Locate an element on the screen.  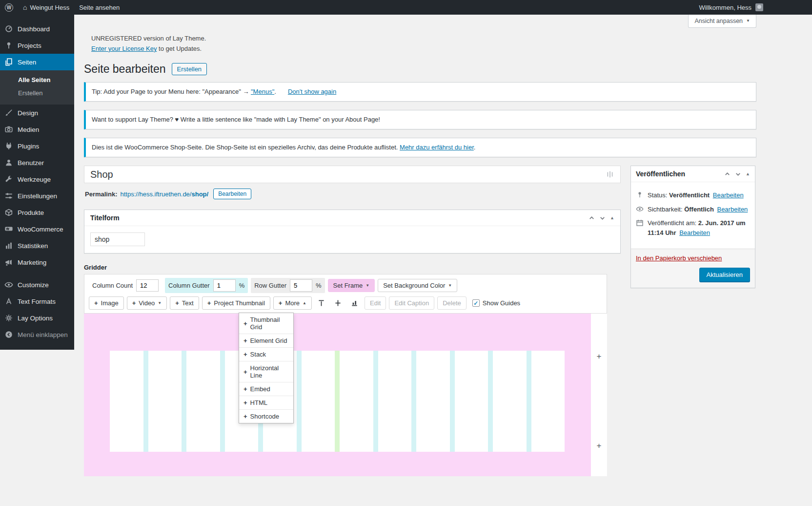
menus-link: "Menus" is located at coordinates (263, 92).